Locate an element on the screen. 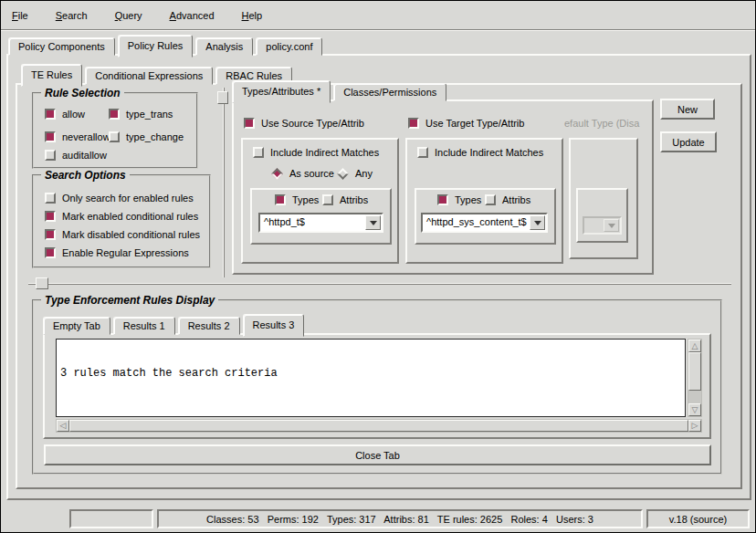 The height and width of the screenshot is (533, 756). tab-policy-rules: Policy Rules is located at coordinates (155, 46).